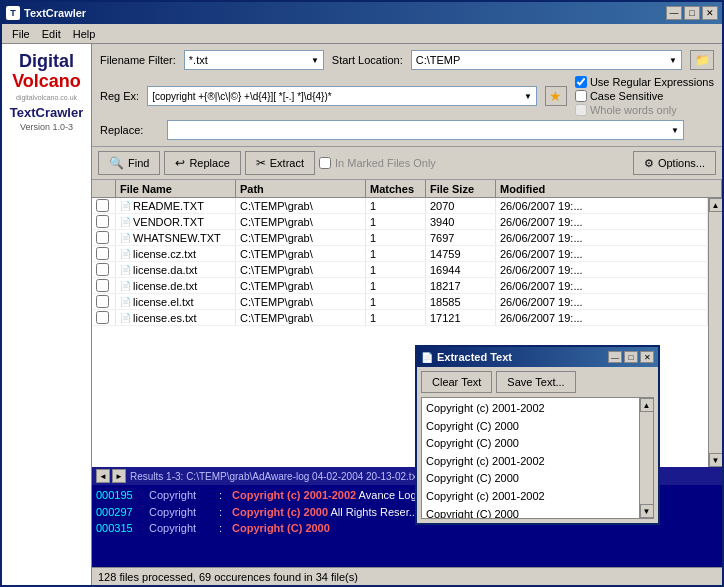 The image size is (724, 587). Describe the element at coordinates (176, 206) in the screenshot. I see `row-filename: 📄 README.TXT` at that location.